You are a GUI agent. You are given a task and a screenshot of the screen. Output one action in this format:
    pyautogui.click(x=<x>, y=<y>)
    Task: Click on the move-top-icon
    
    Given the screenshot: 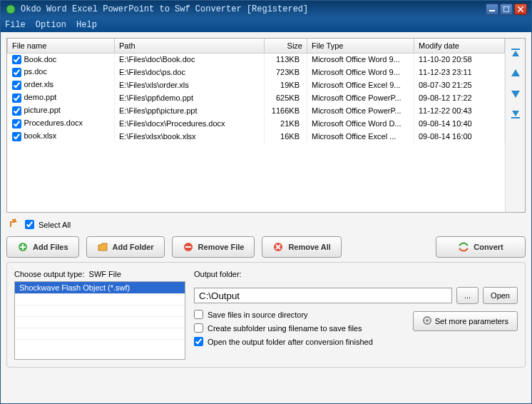 What is the action you would take?
    pyautogui.click(x=516, y=54)
    